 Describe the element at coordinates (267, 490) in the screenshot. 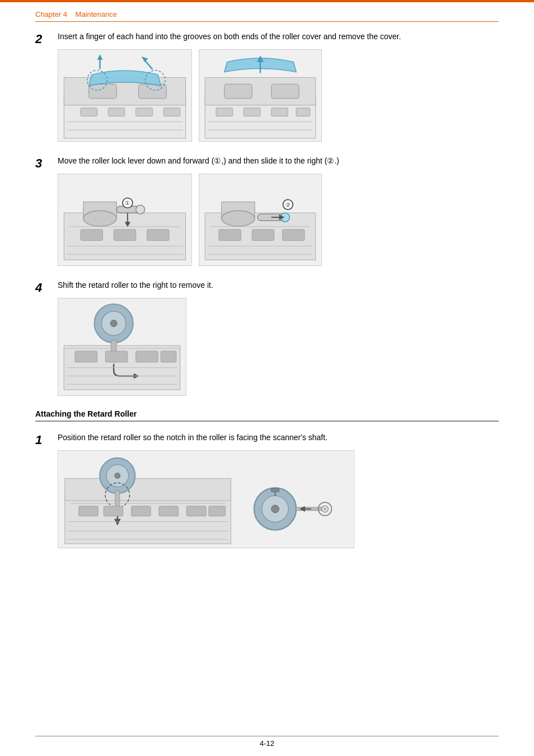

I see `attach-step-1: 1 Position the retard roller so the notc…` at that location.